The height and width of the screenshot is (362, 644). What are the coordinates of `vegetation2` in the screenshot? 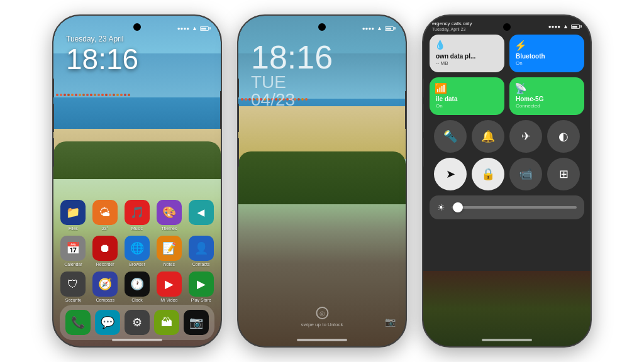 It's located at (322, 178).